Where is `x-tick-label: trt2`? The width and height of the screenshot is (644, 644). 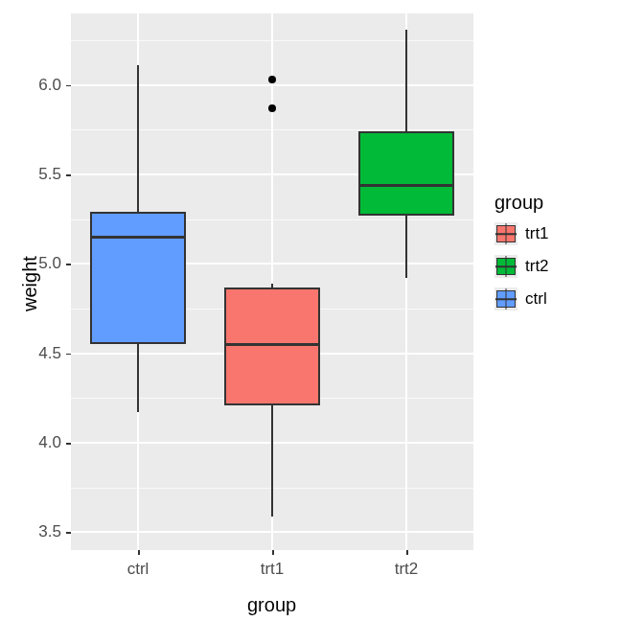 x-tick-label: trt2 is located at coordinates (406, 569).